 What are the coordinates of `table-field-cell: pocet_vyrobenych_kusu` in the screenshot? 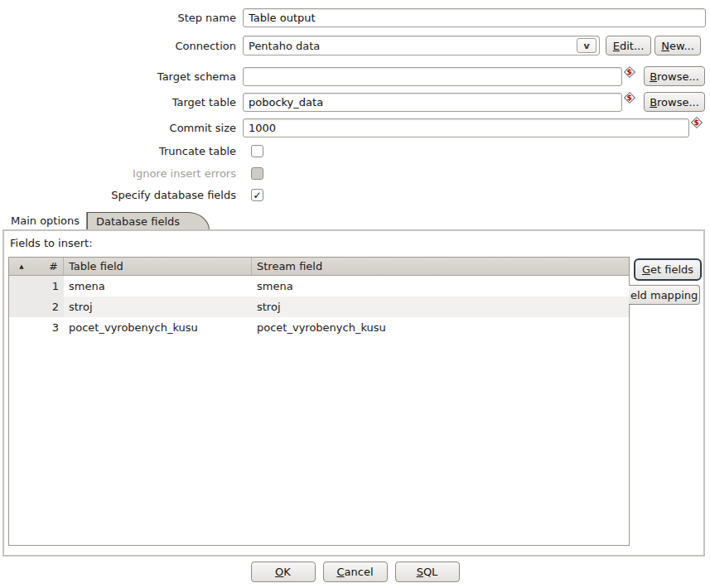 It's located at (157, 328).